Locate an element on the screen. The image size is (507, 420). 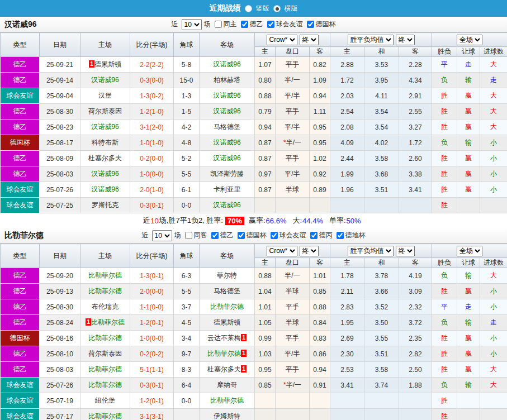
sub-column-header: 让球 is located at coordinates (468, 263).